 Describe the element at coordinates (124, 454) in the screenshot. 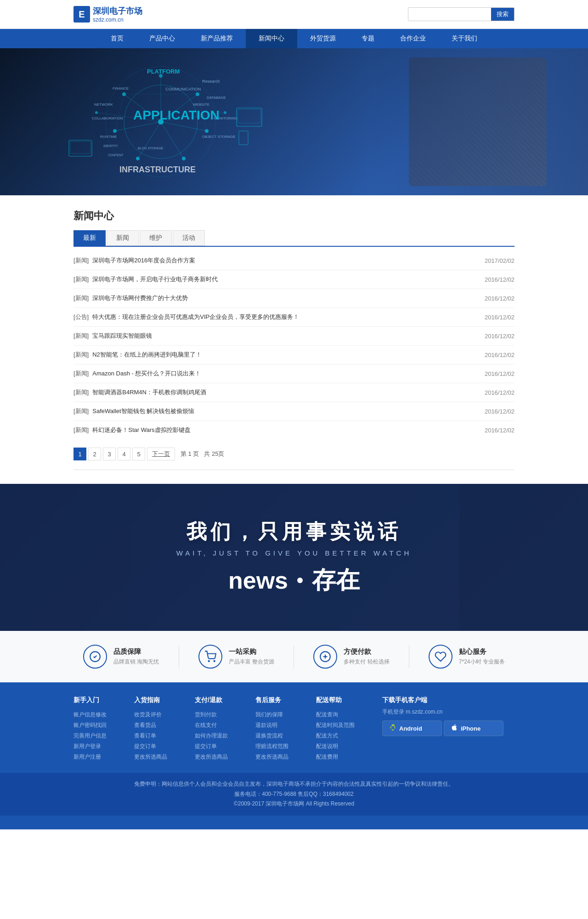

I see `page-4: 4` at that location.